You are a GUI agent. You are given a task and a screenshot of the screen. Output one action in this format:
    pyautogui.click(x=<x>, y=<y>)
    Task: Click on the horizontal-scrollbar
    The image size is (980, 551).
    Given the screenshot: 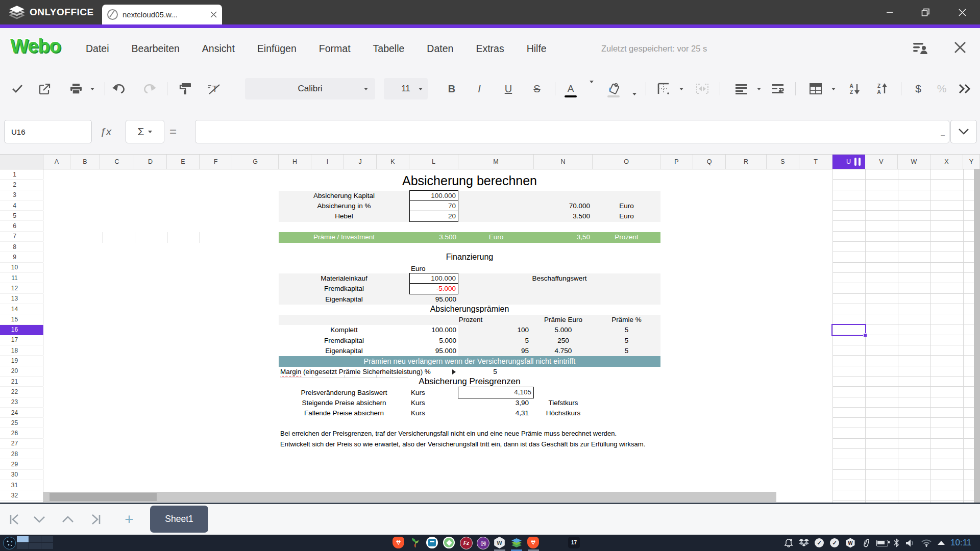 What is the action you would take?
    pyautogui.click(x=410, y=497)
    